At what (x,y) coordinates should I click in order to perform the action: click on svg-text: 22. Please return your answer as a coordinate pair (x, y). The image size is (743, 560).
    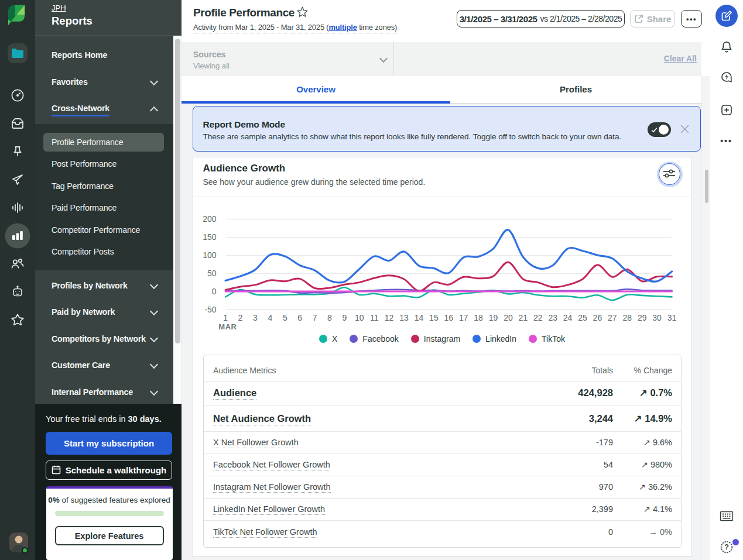
    Looking at the image, I should click on (538, 318).